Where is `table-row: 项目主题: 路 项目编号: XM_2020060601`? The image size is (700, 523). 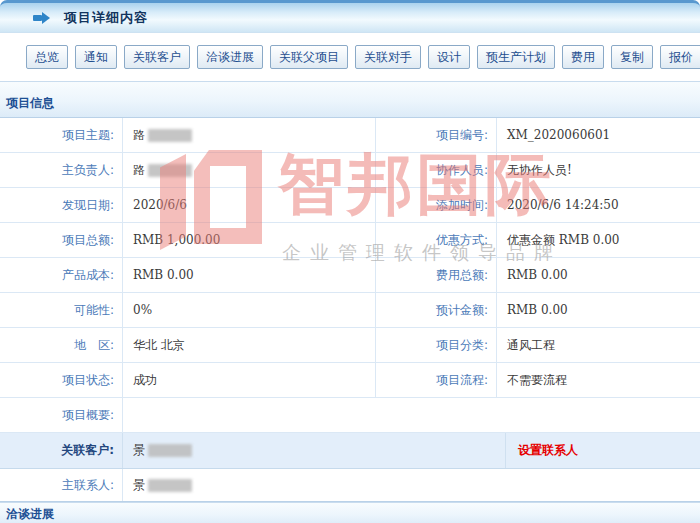
table-row: 项目主题: 路 项目编号: XM_2020060601 is located at coordinates (350, 136).